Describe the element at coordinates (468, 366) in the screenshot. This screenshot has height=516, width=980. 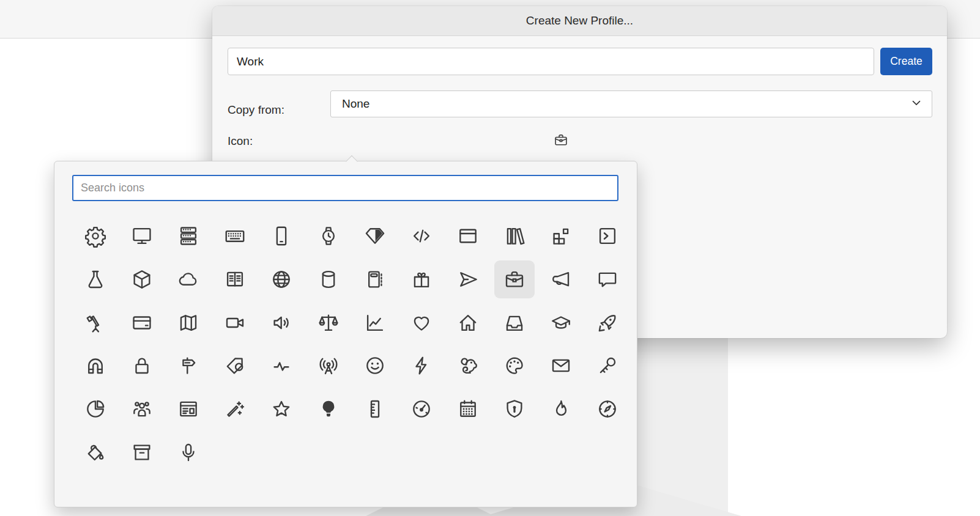
I see `icon-cell-squirrel` at that location.